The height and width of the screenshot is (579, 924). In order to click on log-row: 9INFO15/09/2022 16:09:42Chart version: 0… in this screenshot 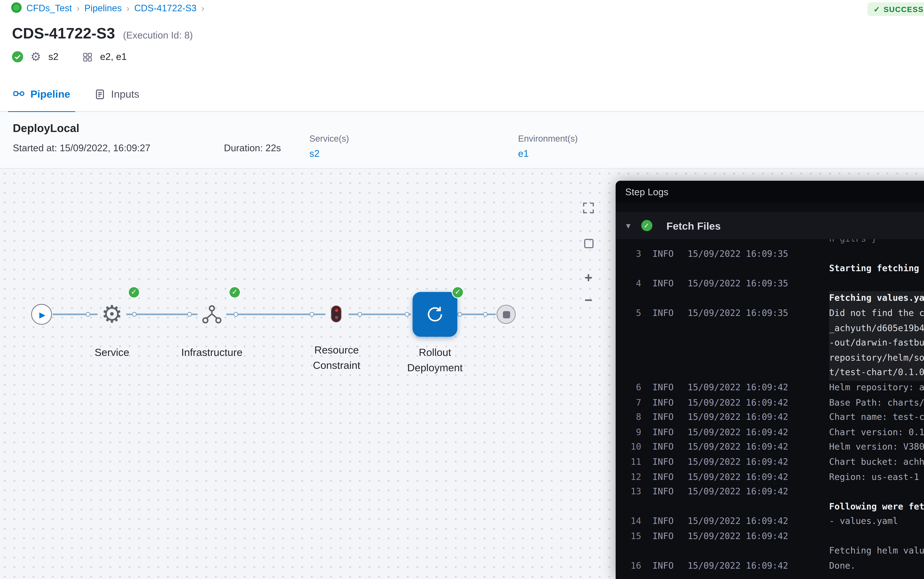, I will do `click(770, 433)`.